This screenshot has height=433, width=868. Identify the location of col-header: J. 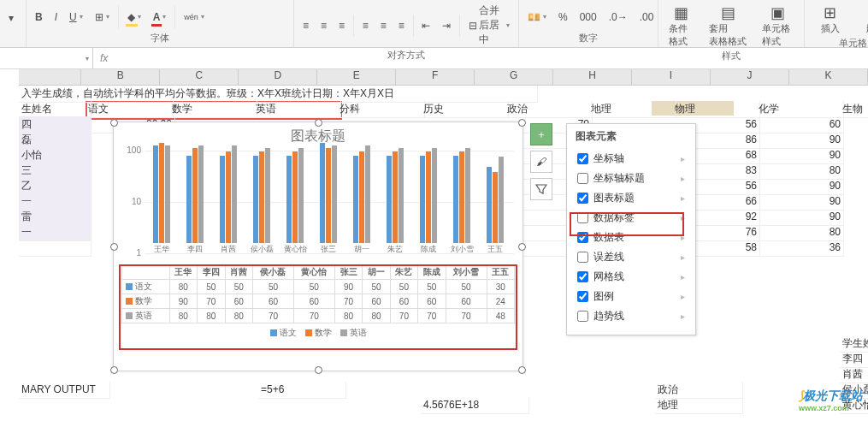
(750, 77).